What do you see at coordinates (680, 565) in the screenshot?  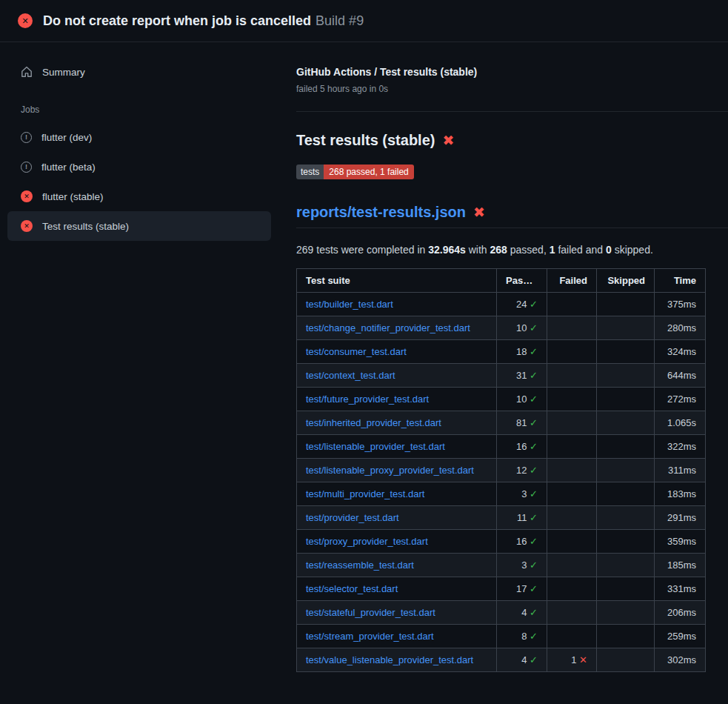 I see `time-cell: 185ms` at bounding box center [680, 565].